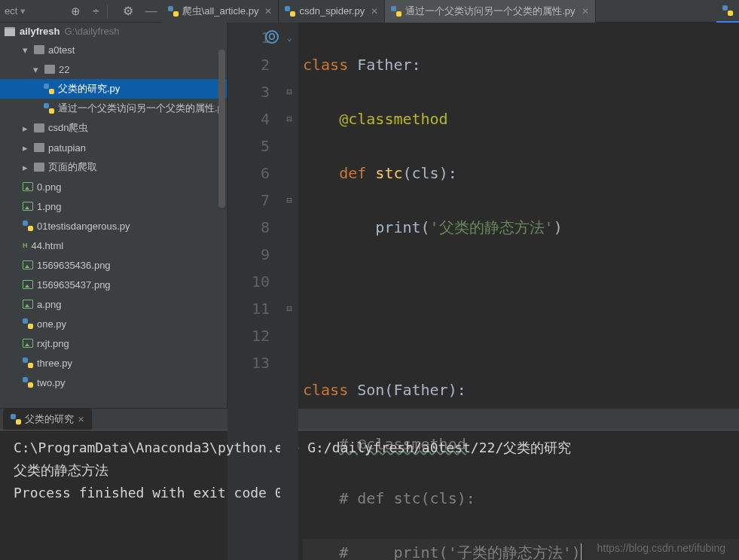  I want to click on tree-item-patupian: ▸ patupian, so click(113, 148).